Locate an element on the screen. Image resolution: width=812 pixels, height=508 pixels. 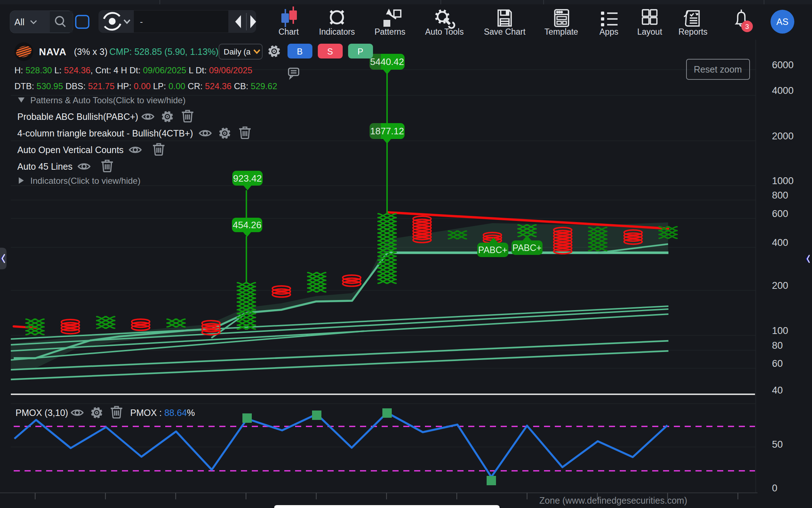
svg-text: 6000 is located at coordinates (783, 65).